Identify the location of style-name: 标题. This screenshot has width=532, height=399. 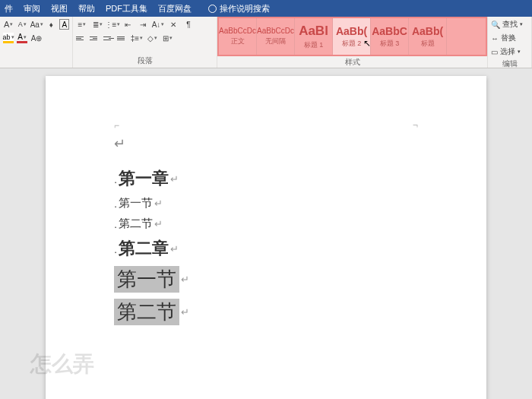
(428, 44).